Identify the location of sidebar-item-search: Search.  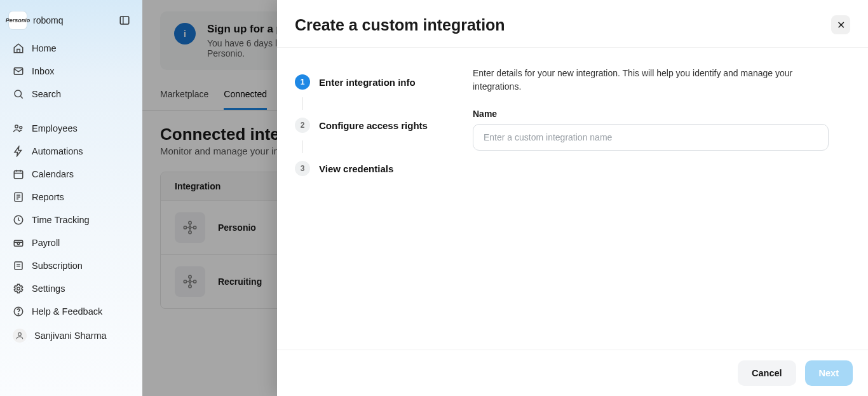
(71, 94).